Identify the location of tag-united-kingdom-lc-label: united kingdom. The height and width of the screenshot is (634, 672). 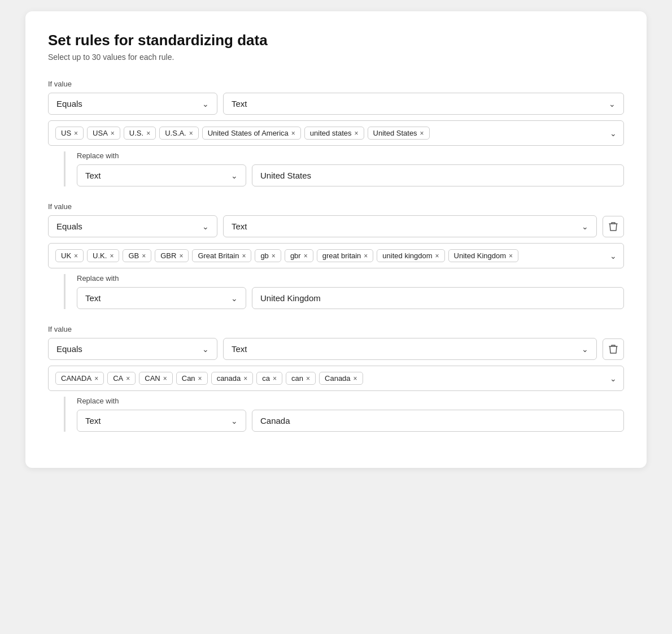
(407, 255).